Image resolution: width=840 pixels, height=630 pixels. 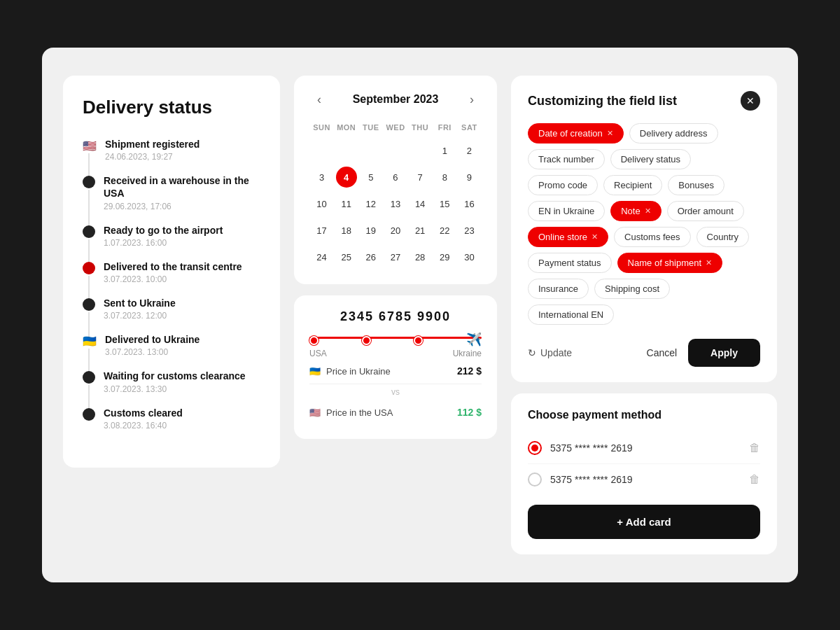 I want to click on field-tag: EN in Ukraine, so click(x=566, y=211).